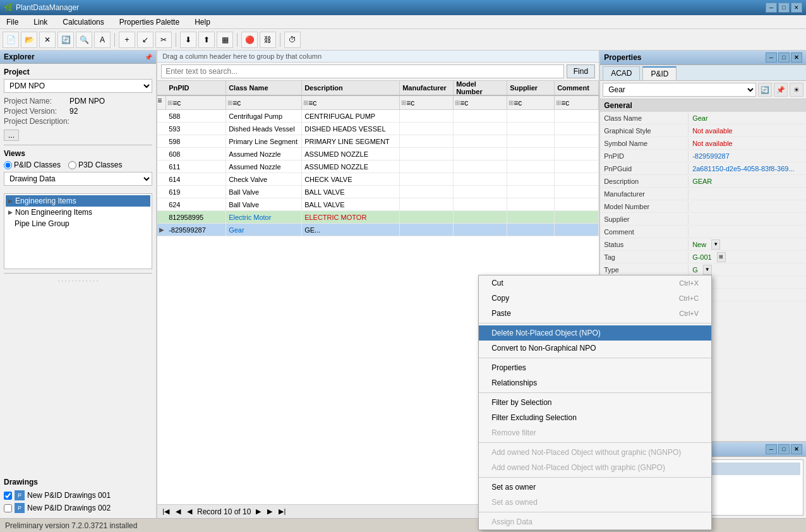 This screenshot has height=532, width=806. I want to click on project-select: PDM NPO, so click(78, 86).